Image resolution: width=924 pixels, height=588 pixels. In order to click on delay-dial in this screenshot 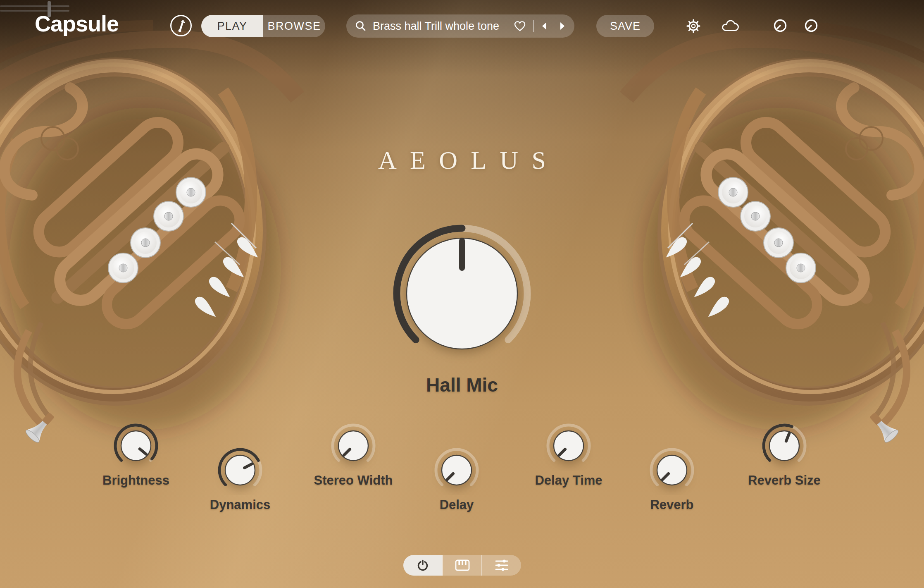, I will do `click(457, 470)`.